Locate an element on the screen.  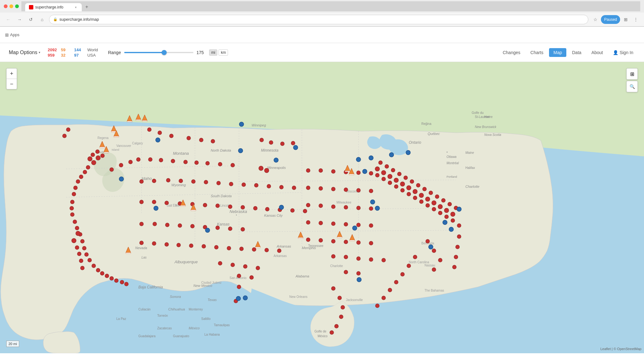
sign-in-label: Sign In is located at coordinates (626, 53).